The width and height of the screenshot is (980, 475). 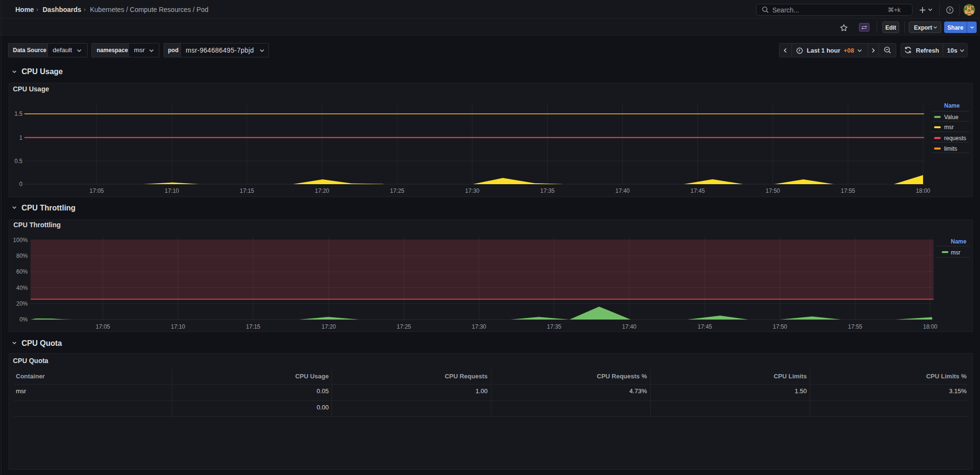 What do you see at coordinates (18, 114) in the screenshot?
I see `svg-text: 1.5` at bounding box center [18, 114].